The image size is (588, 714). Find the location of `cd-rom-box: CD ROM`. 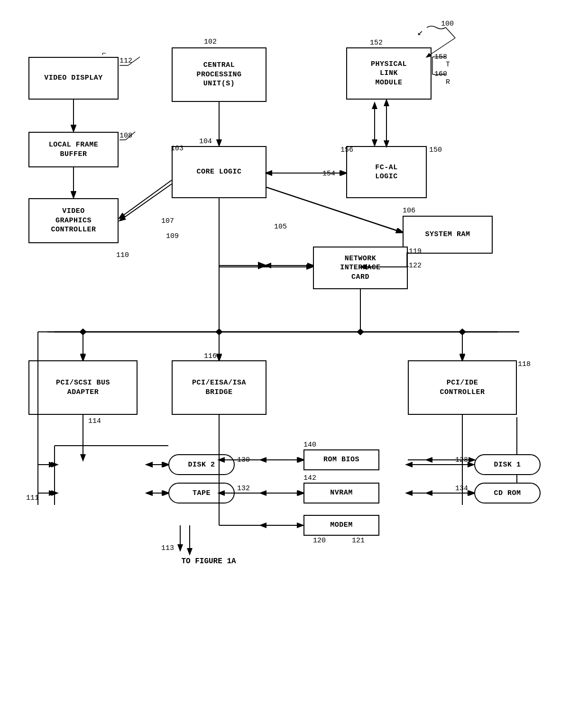

cd-rom-box: CD ROM is located at coordinates (507, 493).